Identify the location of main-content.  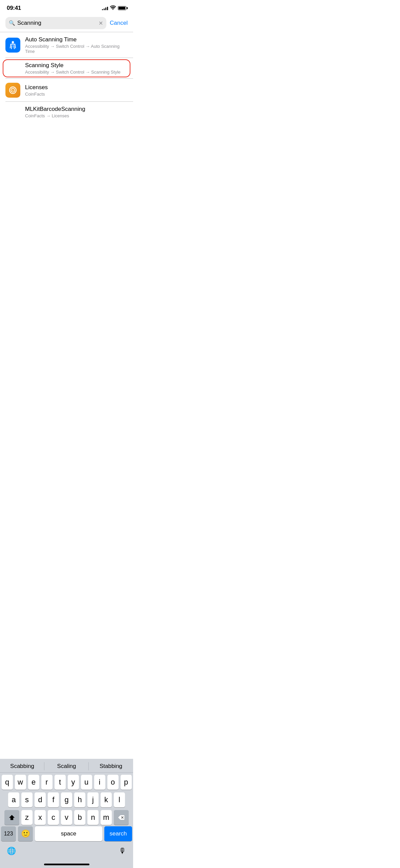
(66, 180).